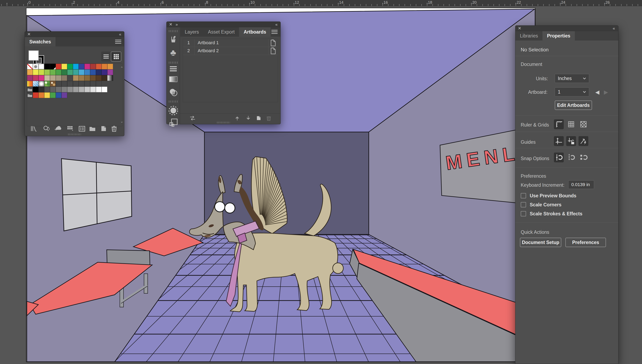 This screenshot has height=364, width=642. Describe the element at coordinates (248, 118) in the screenshot. I see `move-down-icon` at that location.